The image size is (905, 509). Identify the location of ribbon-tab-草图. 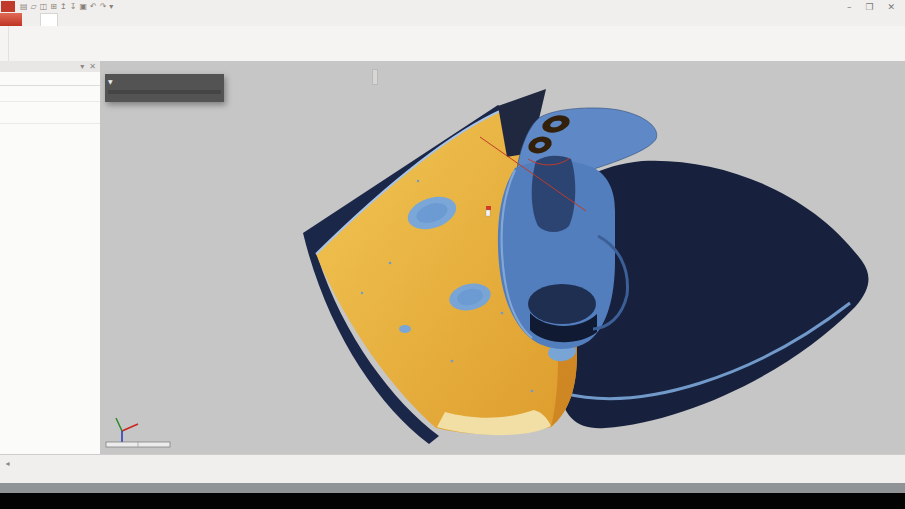
(67, 20).